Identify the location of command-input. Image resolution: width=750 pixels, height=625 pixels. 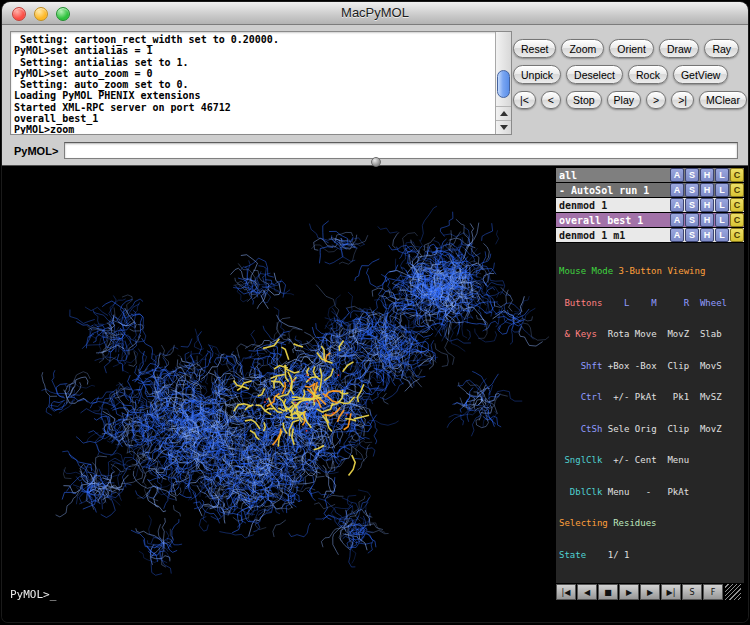
(401, 150).